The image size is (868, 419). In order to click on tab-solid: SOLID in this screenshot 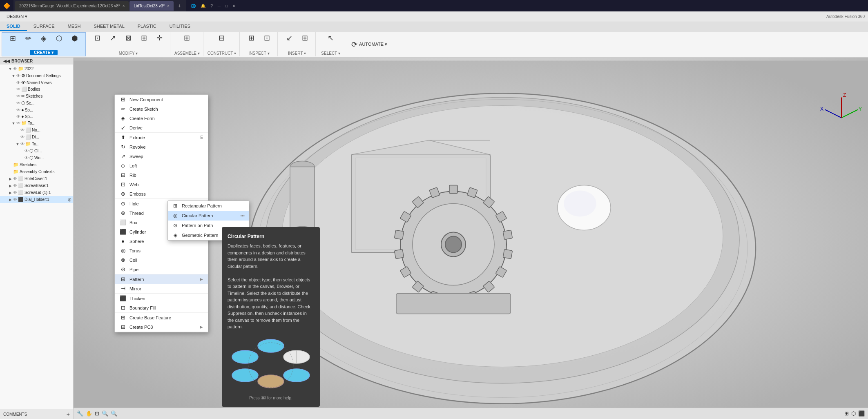, I will do `click(13, 27)`.